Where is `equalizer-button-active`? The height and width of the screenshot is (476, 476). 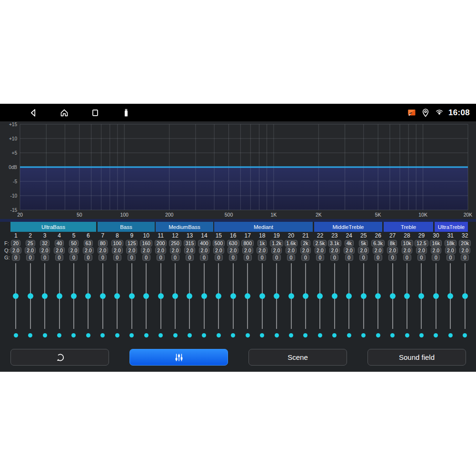 equalizer-button-active is located at coordinates (179, 357).